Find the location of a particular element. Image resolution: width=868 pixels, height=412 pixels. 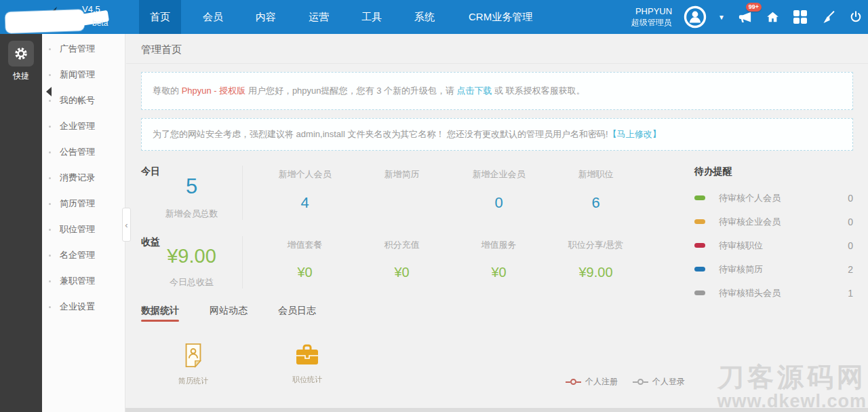

todo-item-resume-review: 待审核简历 2 is located at coordinates (774, 269).